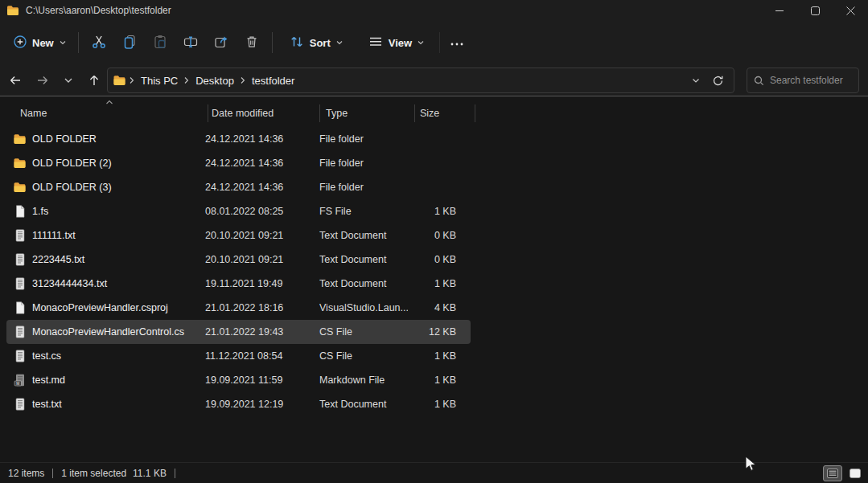 This screenshot has width=868, height=483. What do you see at coordinates (274, 80) in the screenshot?
I see `breadcrumb-testfolder: testfolder` at bounding box center [274, 80].